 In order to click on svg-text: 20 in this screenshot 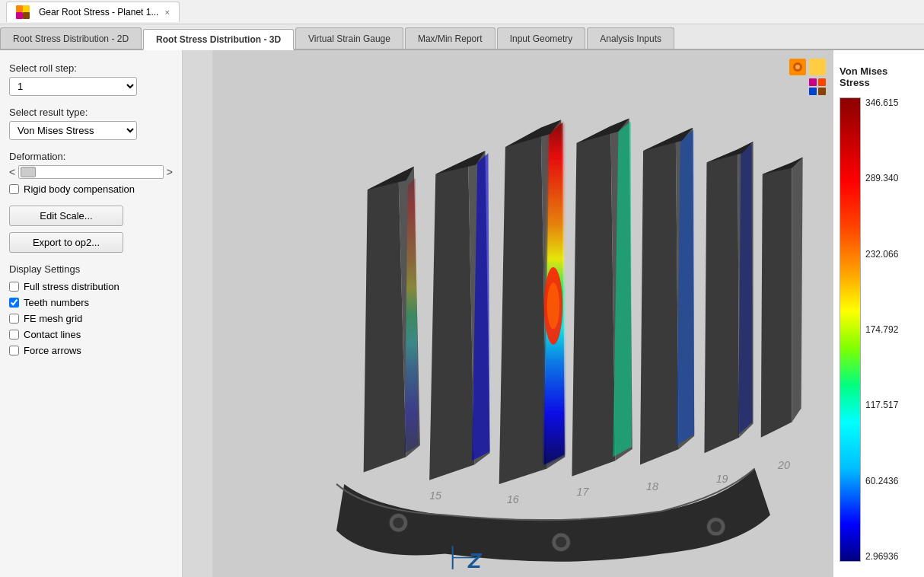, I will do `click(784, 465)`.